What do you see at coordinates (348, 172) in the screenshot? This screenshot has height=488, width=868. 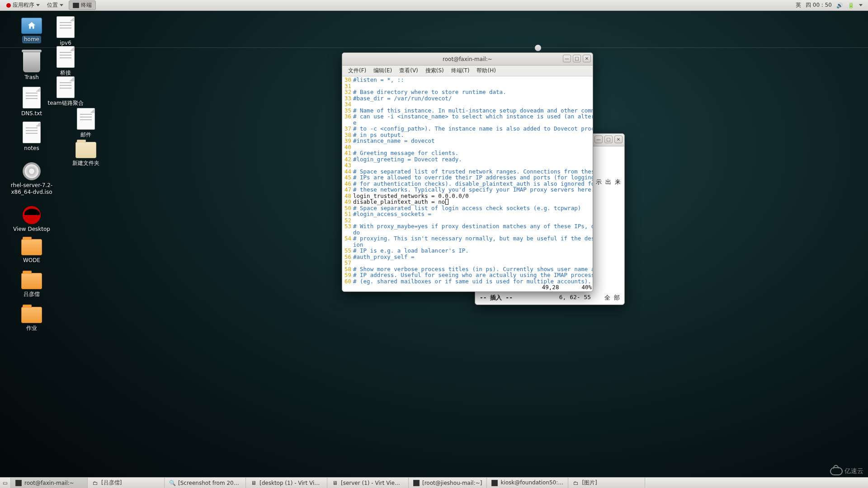 I see `line-number: 44` at bounding box center [348, 172].